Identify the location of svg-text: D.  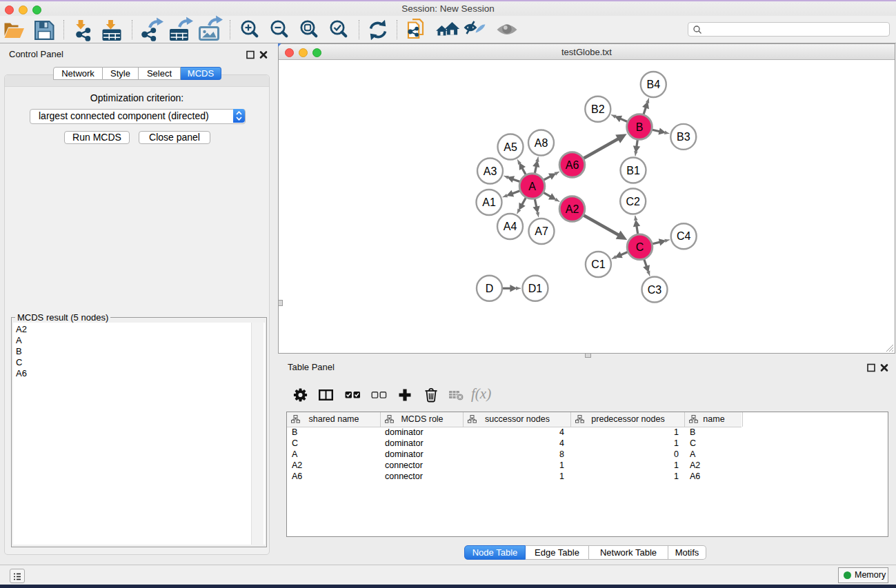
(490, 288).